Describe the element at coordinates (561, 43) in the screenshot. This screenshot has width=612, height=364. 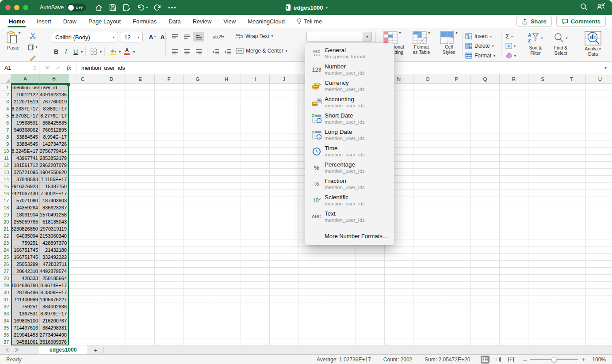
I see `find-select-button: ▾ Find &Select` at that location.